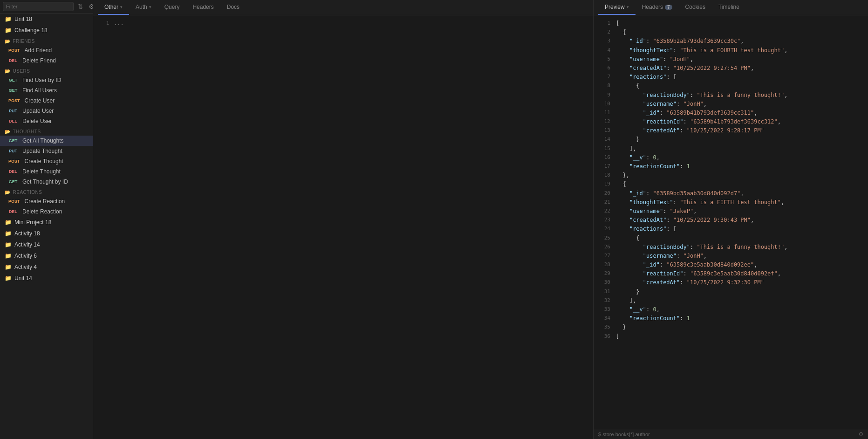  Describe the element at coordinates (622, 175) in the screenshot. I see `code-text: },` at that location.